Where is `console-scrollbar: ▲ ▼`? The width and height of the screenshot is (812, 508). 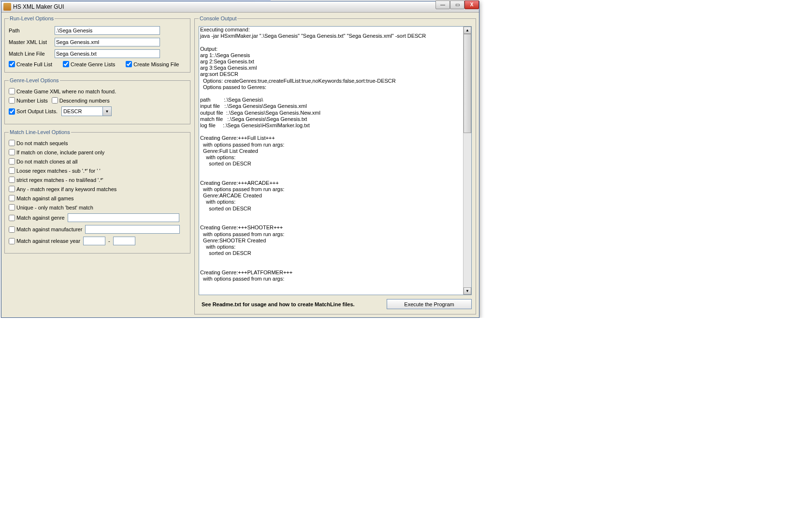 console-scrollbar: ▲ ▼ is located at coordinates (467, 161).